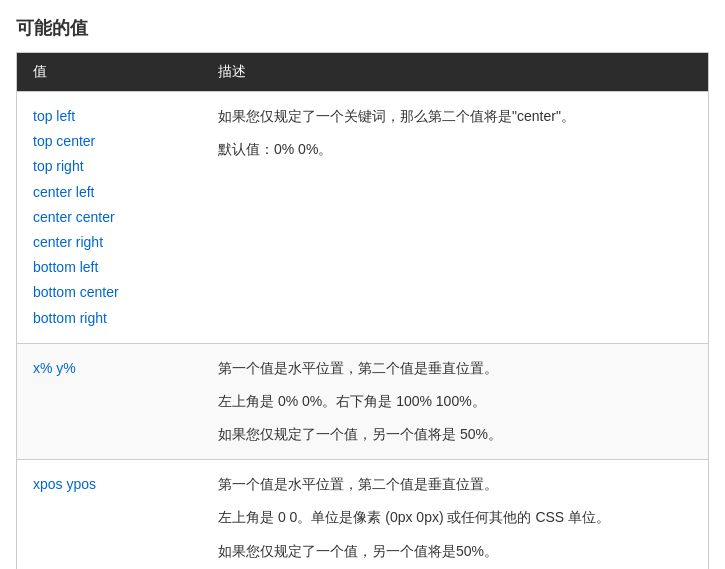  I want to click on value-item: bottom center, so click(110, 292).